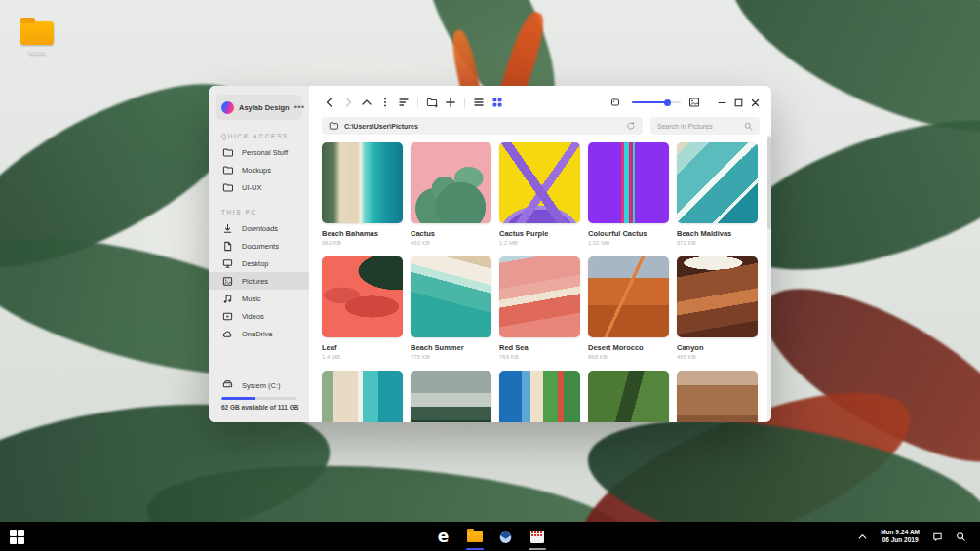 This screenshot has height=551, width=980. Describe the element at coordinates (718, 243) in the screenshot. I see `file-size: 872 KB` at that location.